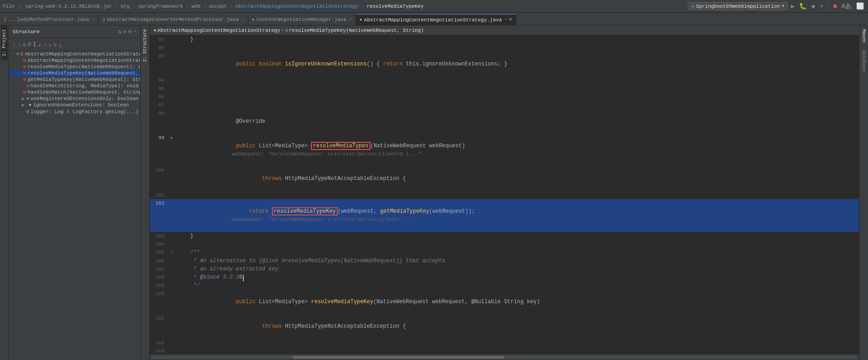 The width and height of the screenshot is (868, 360). Describe the element at coordinates (93, 20) in the screenshot. I see `tab-close-1: ×` at that location.